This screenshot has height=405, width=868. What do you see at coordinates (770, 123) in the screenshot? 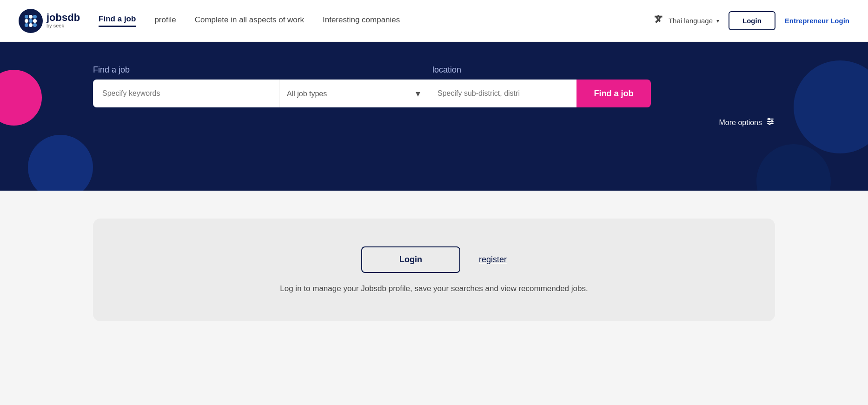
I see `sliders-icon` at bounding box center [770, 123].